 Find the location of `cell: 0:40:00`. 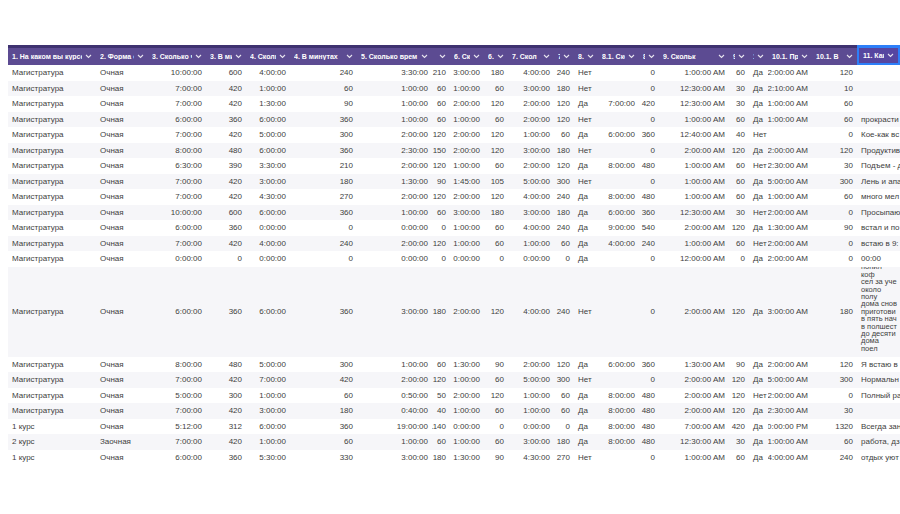

cell: 0:40:00 is located at coordinates (394, 411).